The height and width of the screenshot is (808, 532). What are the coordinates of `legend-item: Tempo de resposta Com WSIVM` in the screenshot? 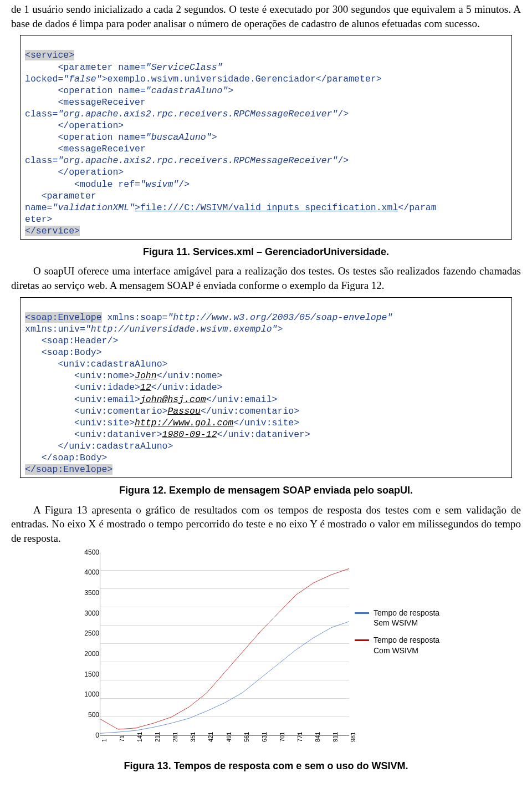 It's located at (405, 646).